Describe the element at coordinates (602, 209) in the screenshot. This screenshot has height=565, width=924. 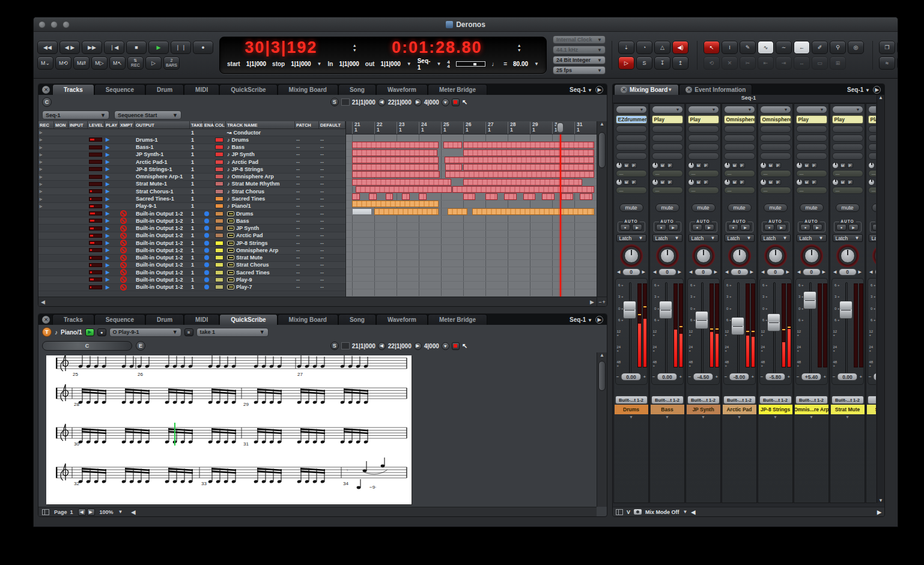
I see `tracks-vscrollbar: ▲` at that location.